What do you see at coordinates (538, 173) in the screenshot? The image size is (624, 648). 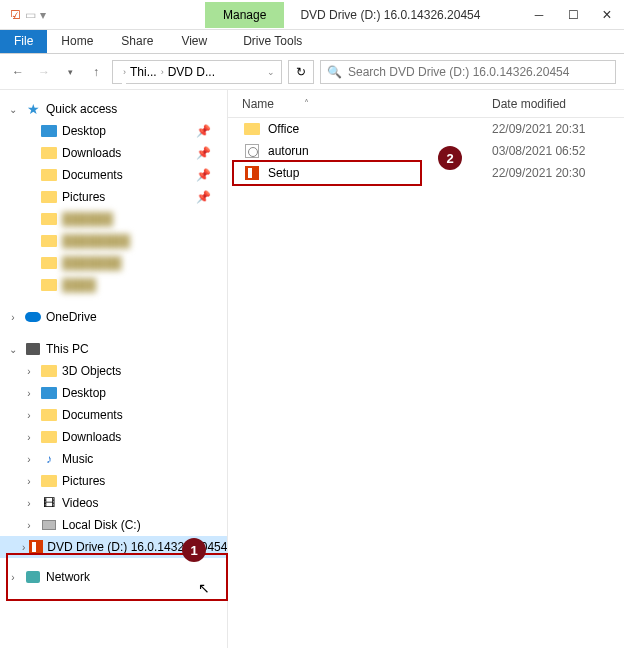 I see `file-date: 22/09/2021 20:30` at bounding box center [538, 173].